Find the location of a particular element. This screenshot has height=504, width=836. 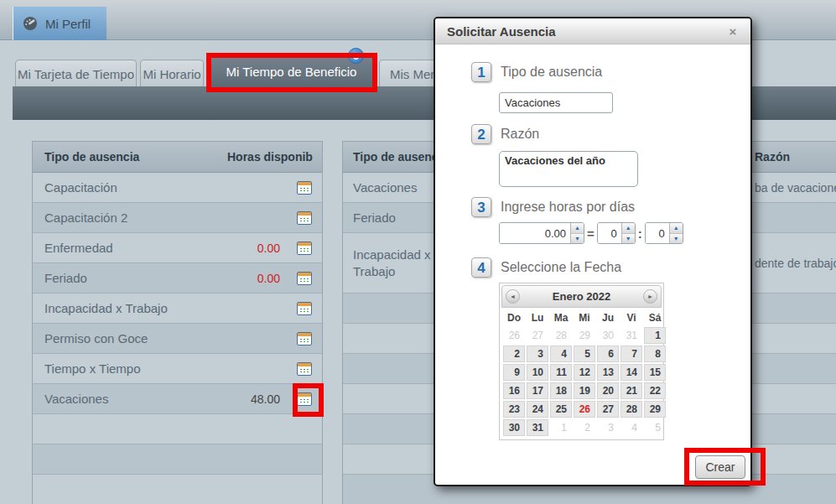

datepicker: ◄ Enero 2022 ► Do Lu Ma Mi Ju Vi Sá 26 2… is located at coordinates (582, 361).